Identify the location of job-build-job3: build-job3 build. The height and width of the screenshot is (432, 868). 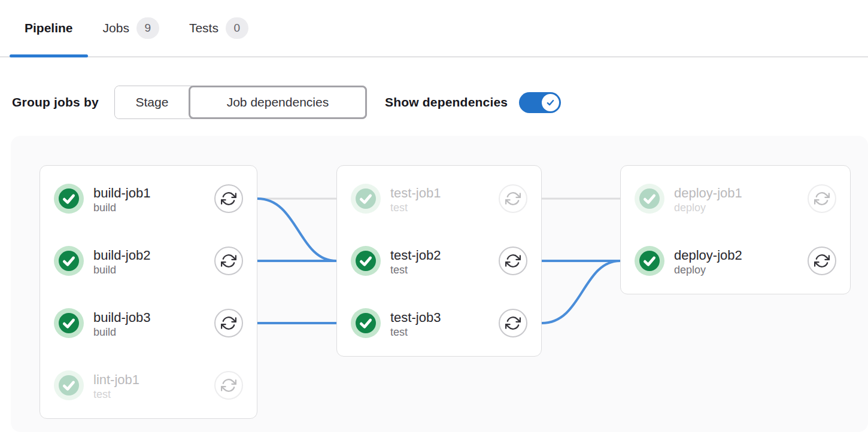
(148, 323).